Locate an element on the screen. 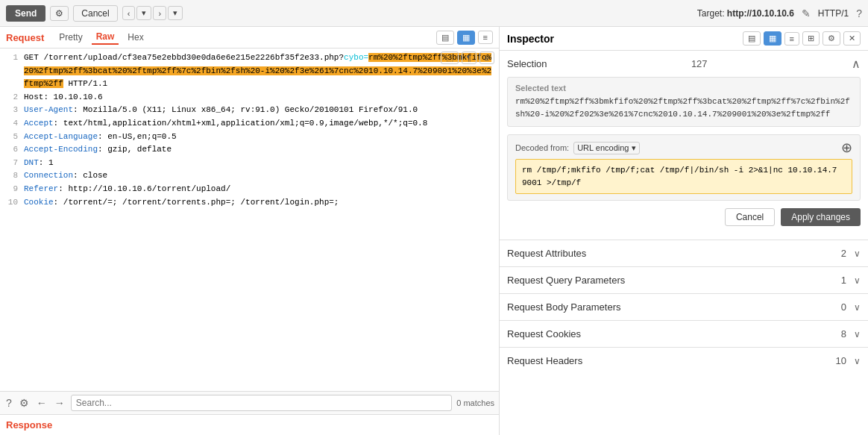 The height and width of the screenshot is (435, 868). code-line-5: 5 Accept-Language: en-US,en;q=0.5 is located at coordinates (249, 137).